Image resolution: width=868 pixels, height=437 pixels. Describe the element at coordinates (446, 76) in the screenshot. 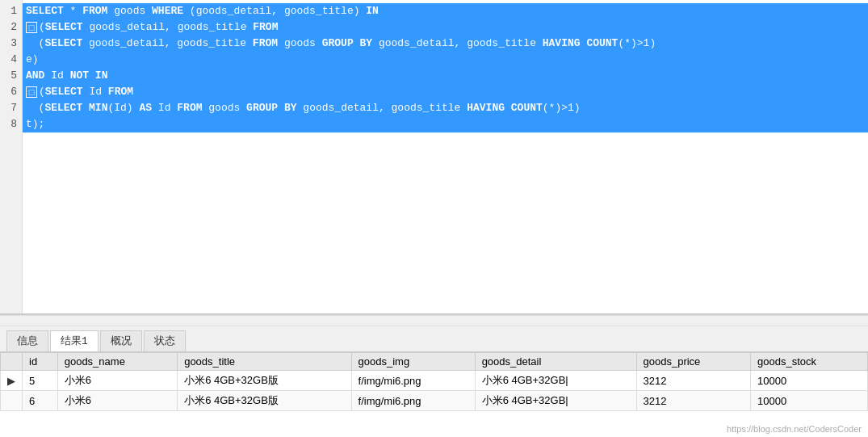

I see `code-line-5: AND Id NOT IN` at that location.